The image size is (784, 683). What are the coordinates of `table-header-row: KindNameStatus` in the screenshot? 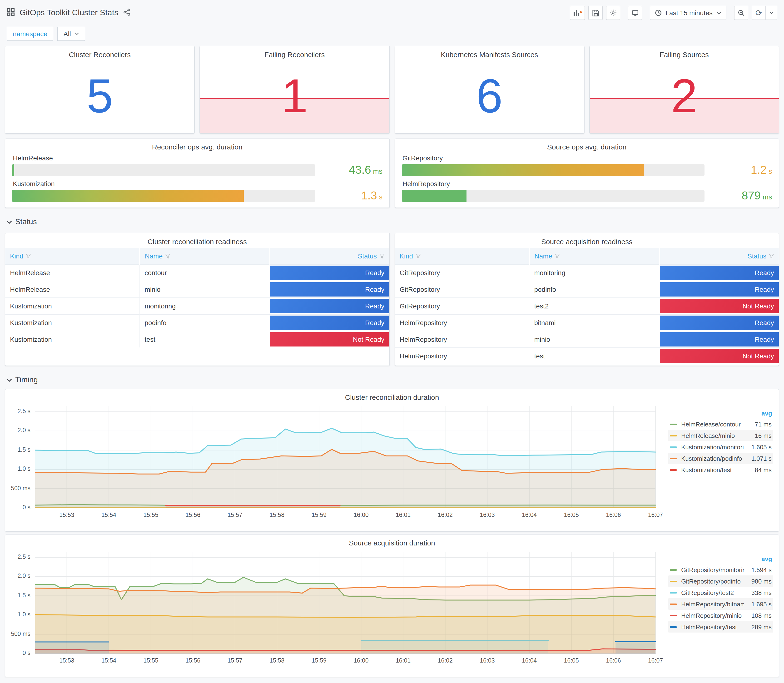 It's located at (197, 256).